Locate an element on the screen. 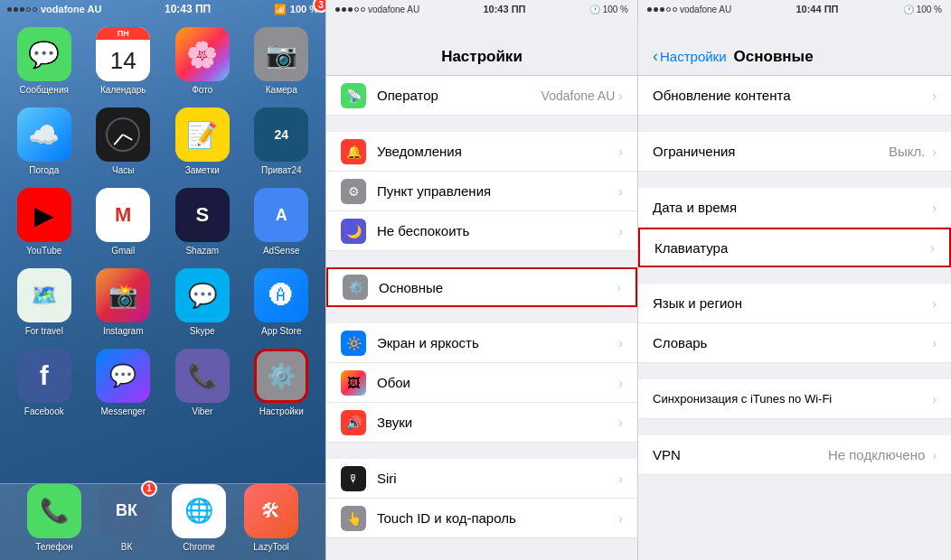  dnd-title: Не беспокоить is located at coordinates (497, 231).